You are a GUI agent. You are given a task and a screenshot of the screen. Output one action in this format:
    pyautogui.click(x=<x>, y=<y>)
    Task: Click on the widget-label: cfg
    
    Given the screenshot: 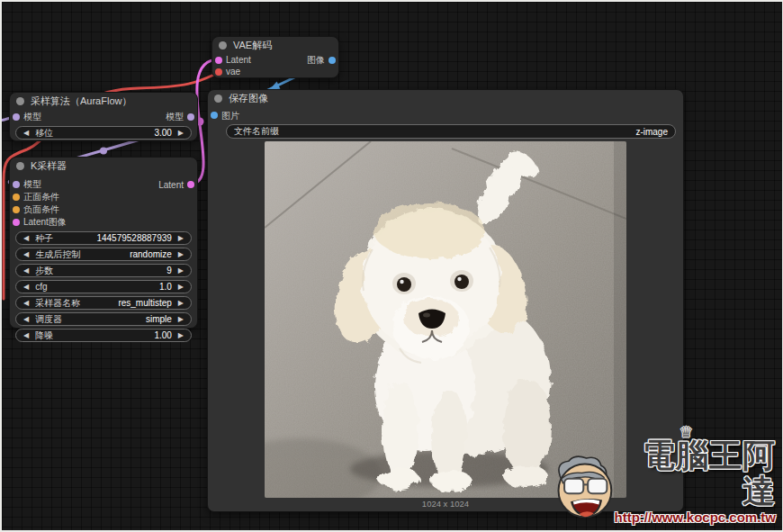 What is the action you would take?
    pyautogui.click(x=94, y=286)
    